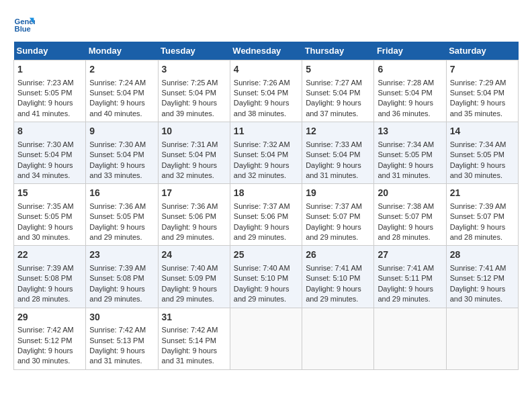  What do you see at coordinates (339, 277) in the screenshot?
I see `calendar-cell: 26Sunrise: 7:41 AMSunset: 5:10 PMDayligh…` at bounding box center [339, 277].